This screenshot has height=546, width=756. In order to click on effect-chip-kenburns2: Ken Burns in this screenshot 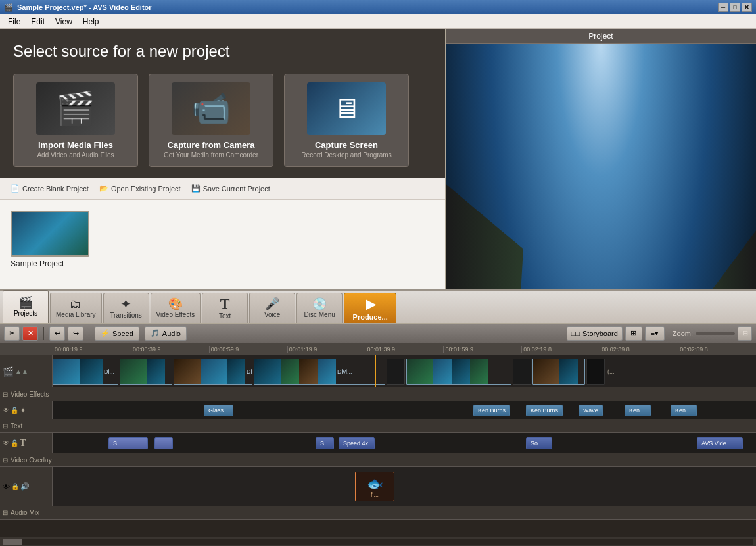, I will do `click(544, 410)`.